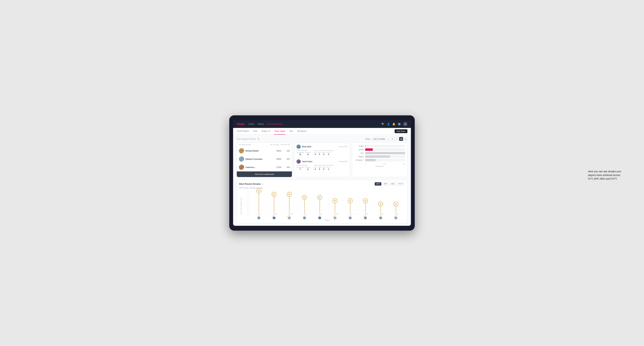 Image resolution: width=644 pixels, height=346 pixels. What do you see at coordinates (243, 161) in the screenshot?
I see `rank-badge-silver: 2` at bounding box center [243, 161].